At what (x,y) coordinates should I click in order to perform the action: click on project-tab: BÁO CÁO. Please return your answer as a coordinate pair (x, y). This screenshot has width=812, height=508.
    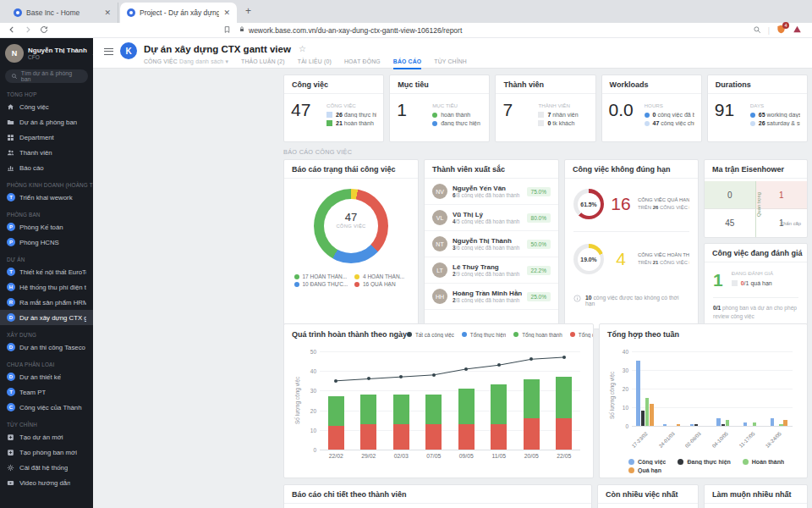
    Looking at the image, I should click on (408, 64).